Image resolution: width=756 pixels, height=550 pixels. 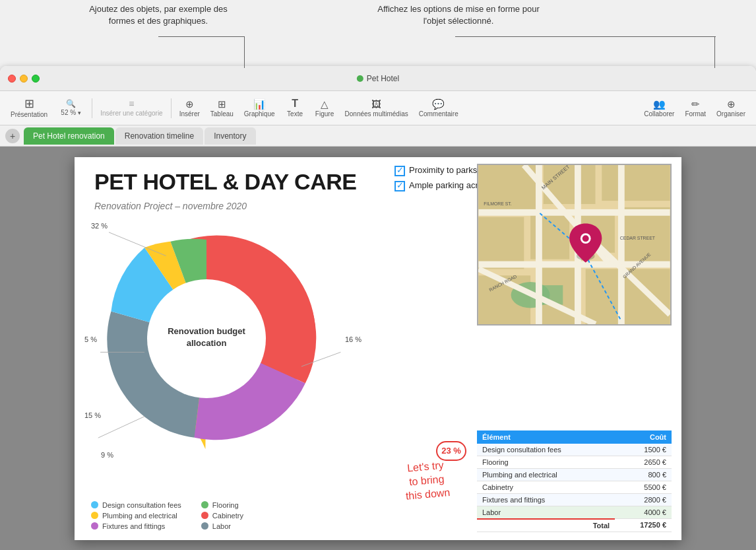 I want to click on table-cell-item: Design consultation fees, so click(x=546, y=450).